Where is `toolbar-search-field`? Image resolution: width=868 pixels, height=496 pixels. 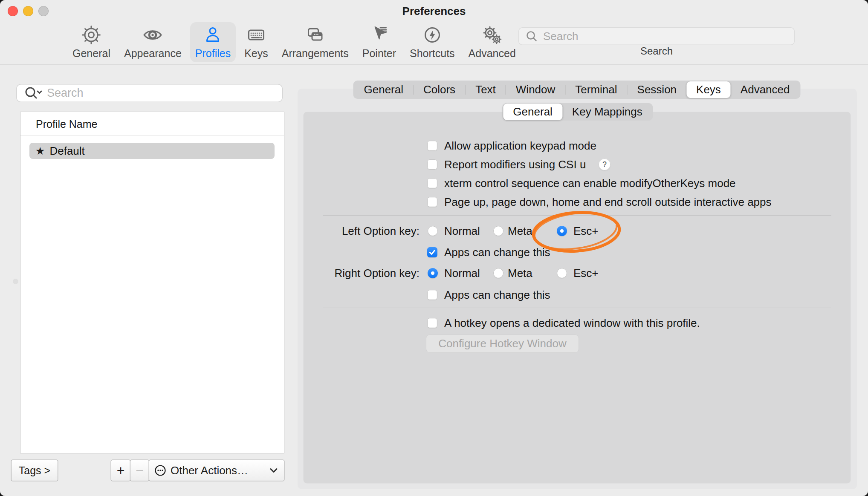 toolbar-search-field is located at coordinates (657, 36).